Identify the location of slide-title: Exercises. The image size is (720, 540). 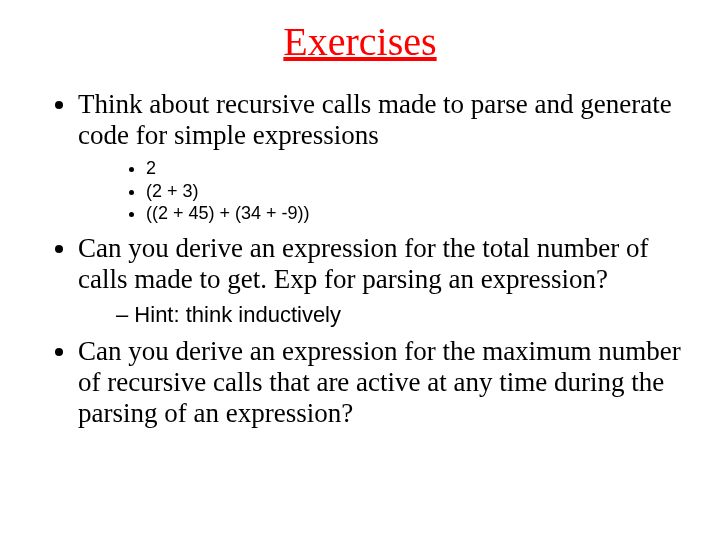
(360, 42).